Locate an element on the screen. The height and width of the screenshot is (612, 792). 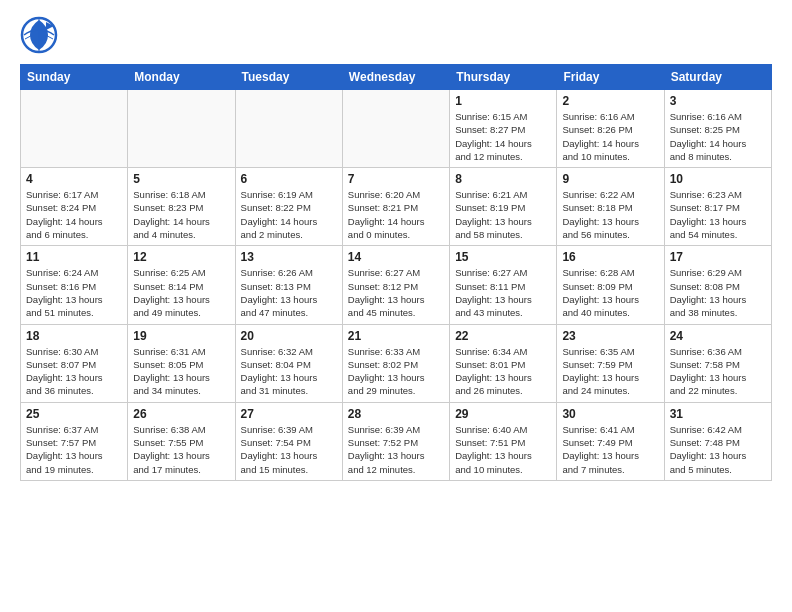
calendar-cell: 20Sunrise: 6:32 AMSunset: 8:04 PMDayligh… is located at coordinates (288, 363).